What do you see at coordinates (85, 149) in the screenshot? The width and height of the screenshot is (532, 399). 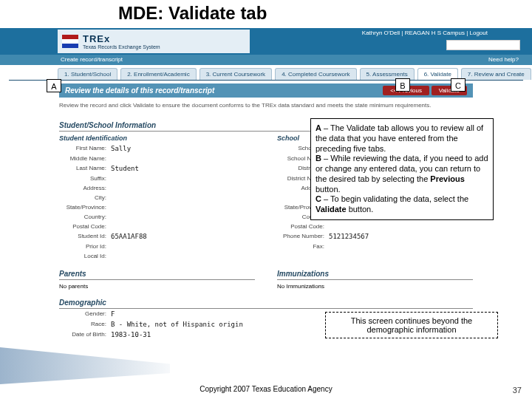 I see `student-first_name-label: First Name:` at bounding box center [85, 149].